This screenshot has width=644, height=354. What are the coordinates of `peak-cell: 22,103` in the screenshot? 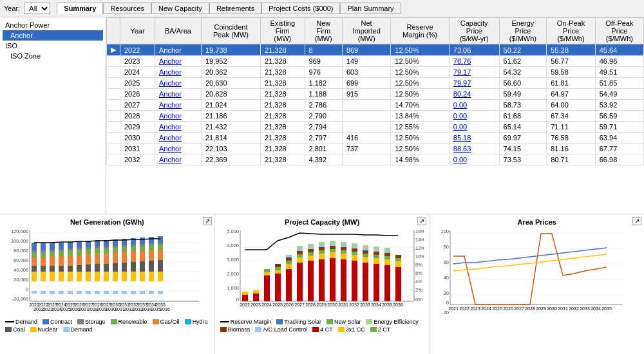 It's located at (231, 149).